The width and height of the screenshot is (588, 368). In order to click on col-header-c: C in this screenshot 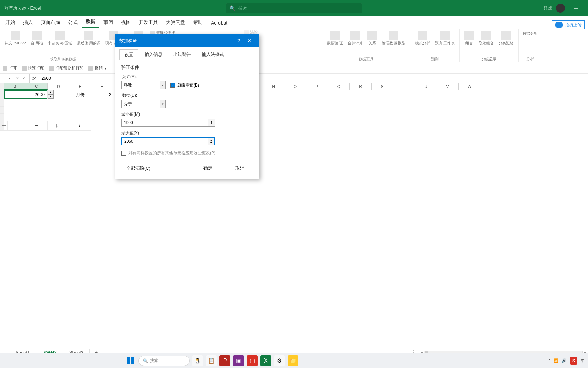, I will do `click(37, 87)`.